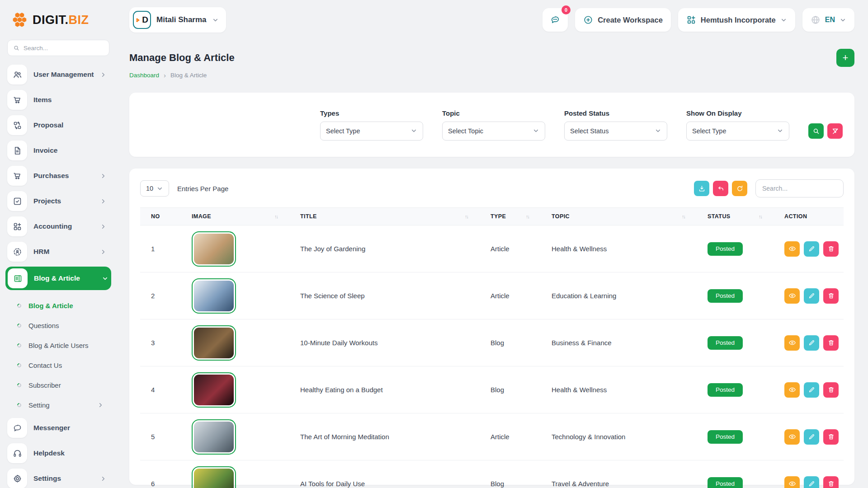  I want to click on chevron-right-icon, so click(103, 479).